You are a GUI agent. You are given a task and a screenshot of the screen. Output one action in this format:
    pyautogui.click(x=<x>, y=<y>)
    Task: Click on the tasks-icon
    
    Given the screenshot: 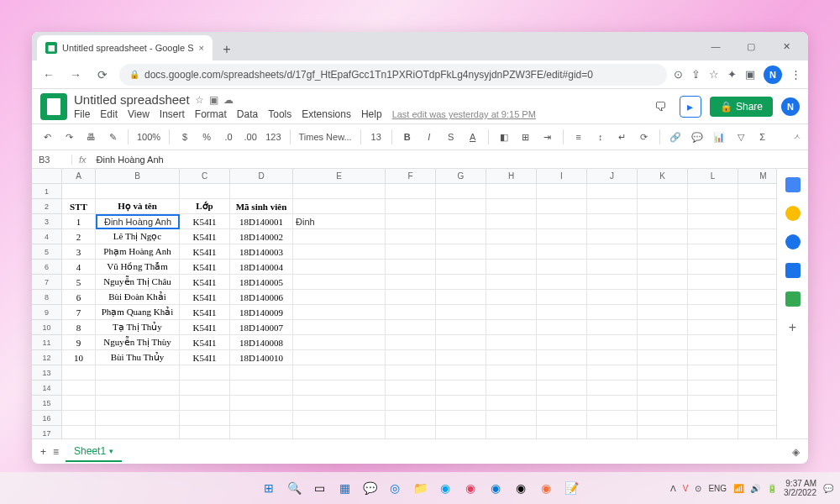 What is the action you would take?
    pyautogui.click(x=793, y=242)
    